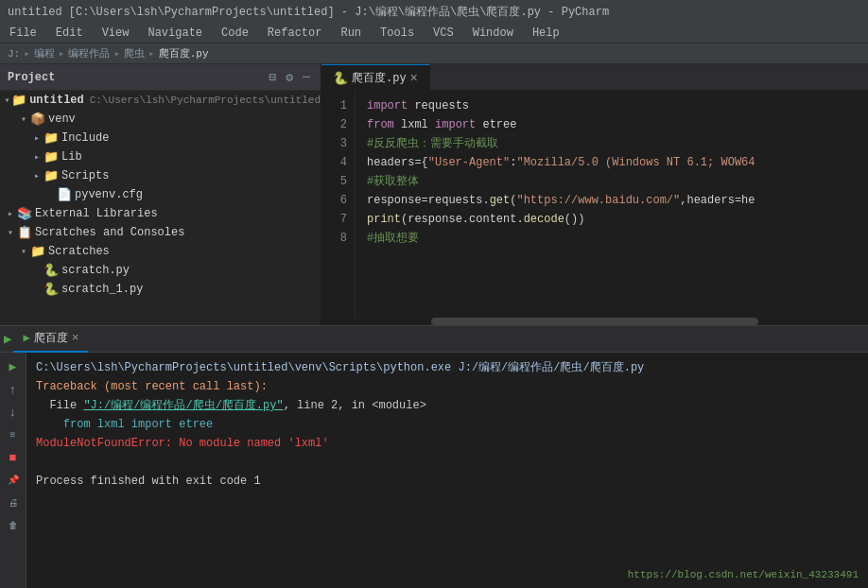 This screenshot has width=868, height=588. I want to click on run-traceback-title: Traceback (most recent call last):, so click(447, 387).